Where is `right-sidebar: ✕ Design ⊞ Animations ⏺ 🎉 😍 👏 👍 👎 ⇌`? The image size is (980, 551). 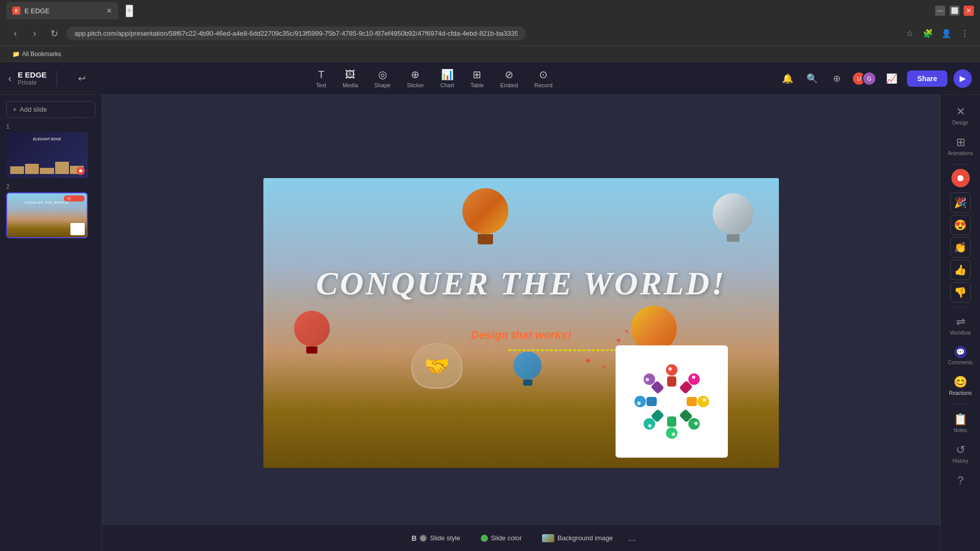 right-sidebar: ✕ Design ⊞ Animations ⏺ 🎉 😍 👏 👍 👎 ⇌ is located at coordinates (960, 323).